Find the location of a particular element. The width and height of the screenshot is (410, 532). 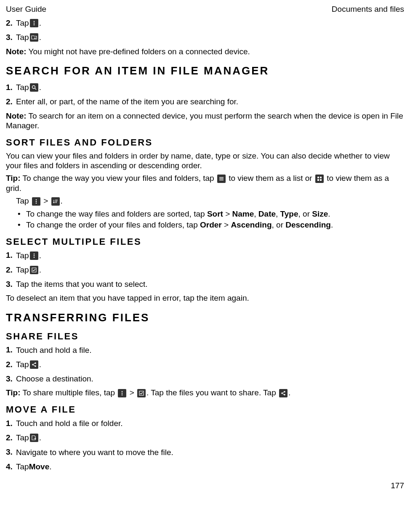

share-icon is located at coordinates (34, 365).